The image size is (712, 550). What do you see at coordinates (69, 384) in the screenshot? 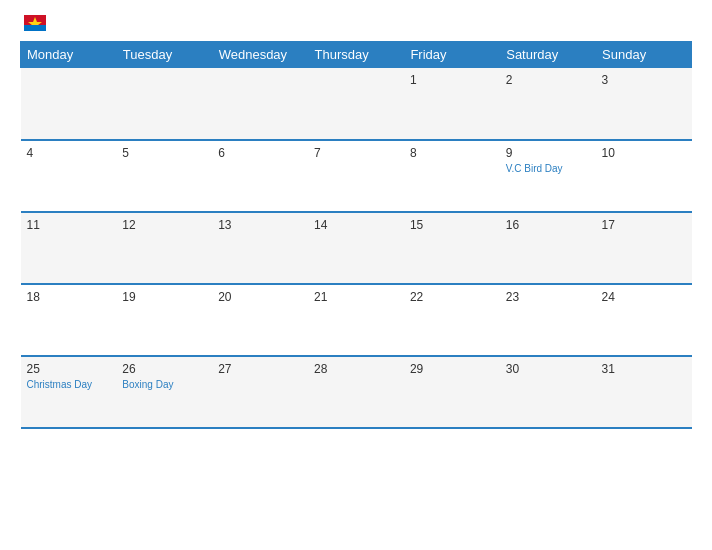
I see `holiday-label: Christmas Day` at bounding box center [69, 384].